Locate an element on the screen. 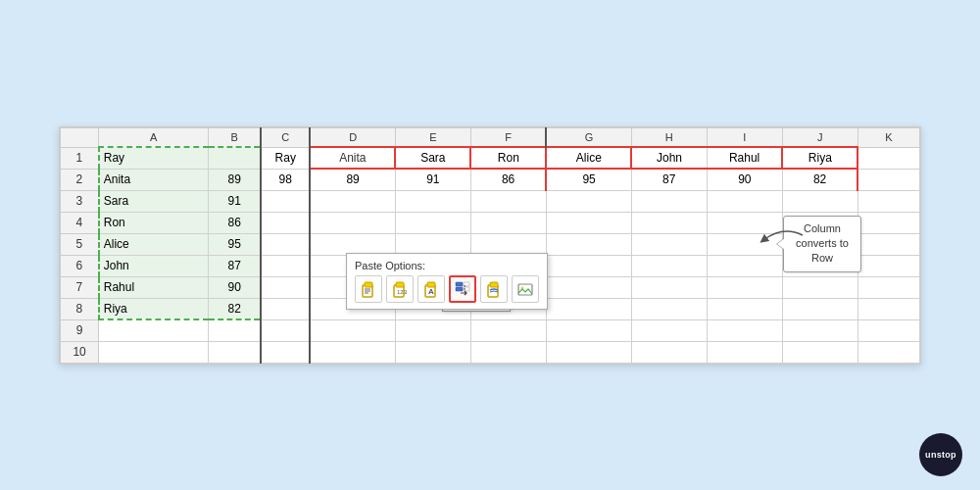 The height and width of the screenshot is (490, 980). cell-i9 is located at coordinates (745, 330).